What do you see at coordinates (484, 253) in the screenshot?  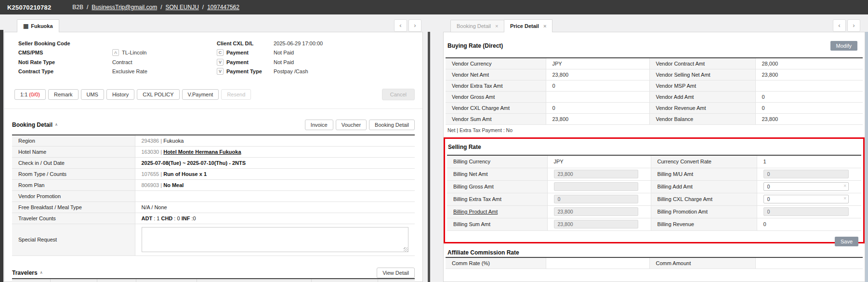 I see `commission-header: Affiliate Commission Rate` at bounding box center [484, 253].